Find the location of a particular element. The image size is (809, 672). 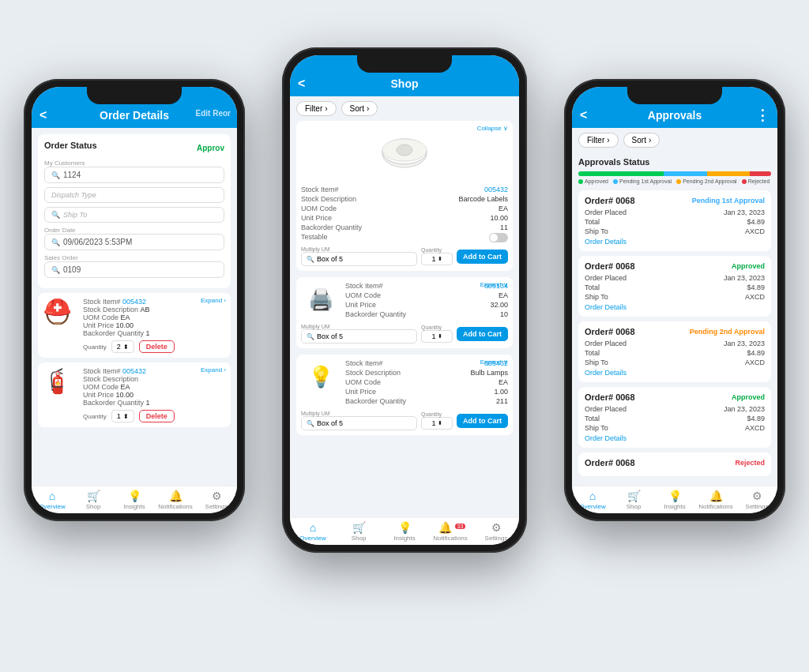

customer-value: 1124 is located at coordinates (72, 175).